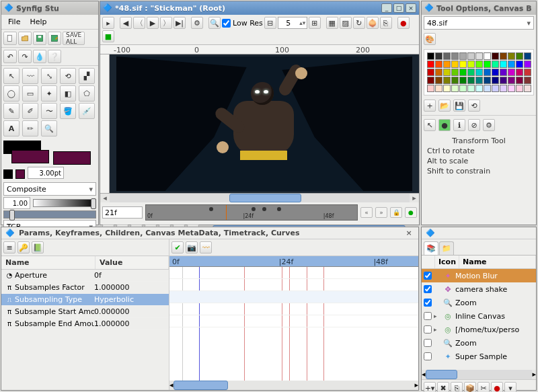  Describe the element at coordinates (430, 39) in the screenshot. I see `palette-tab-button: 🎨` at that location.